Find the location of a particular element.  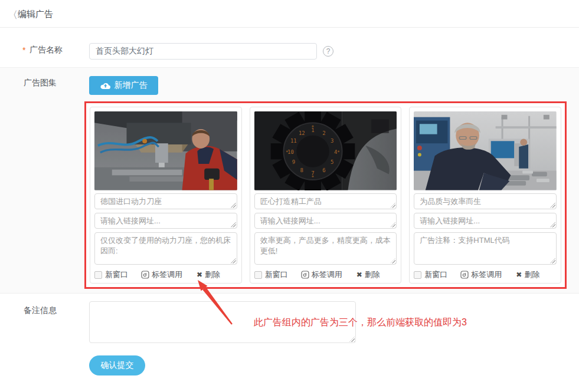

ad-desc-input: 仅仅改变了使用的动力刀座，您的机床因而: is located at coordinates (166, 249).